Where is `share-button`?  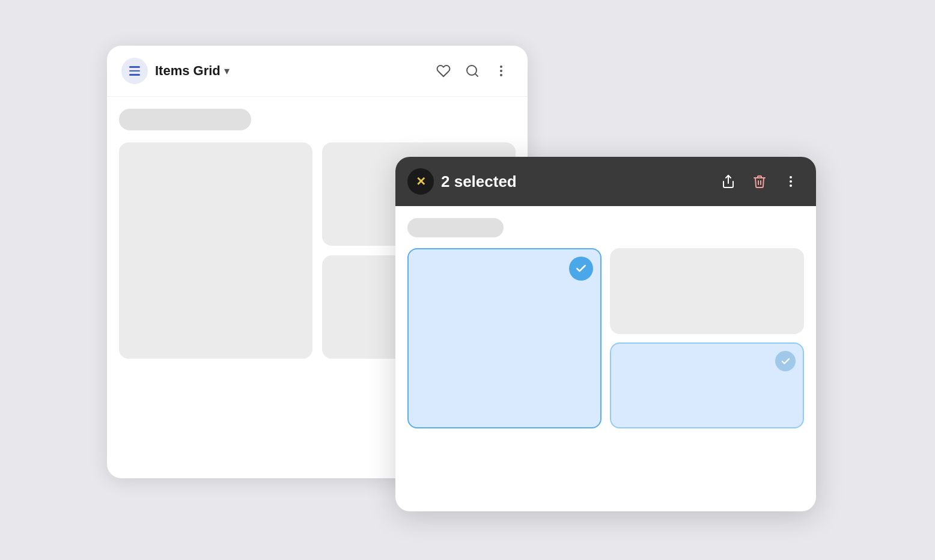
share-button is located at coordinates (728, 181).